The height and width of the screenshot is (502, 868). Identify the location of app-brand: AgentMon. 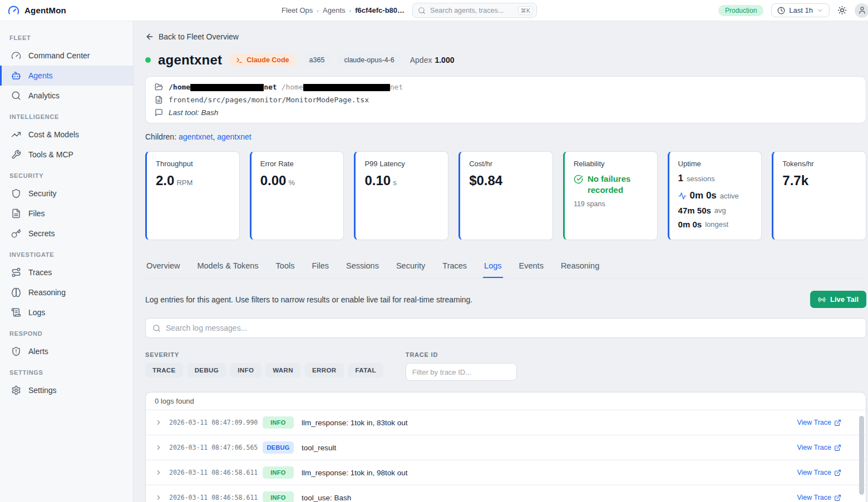
(76, 10).